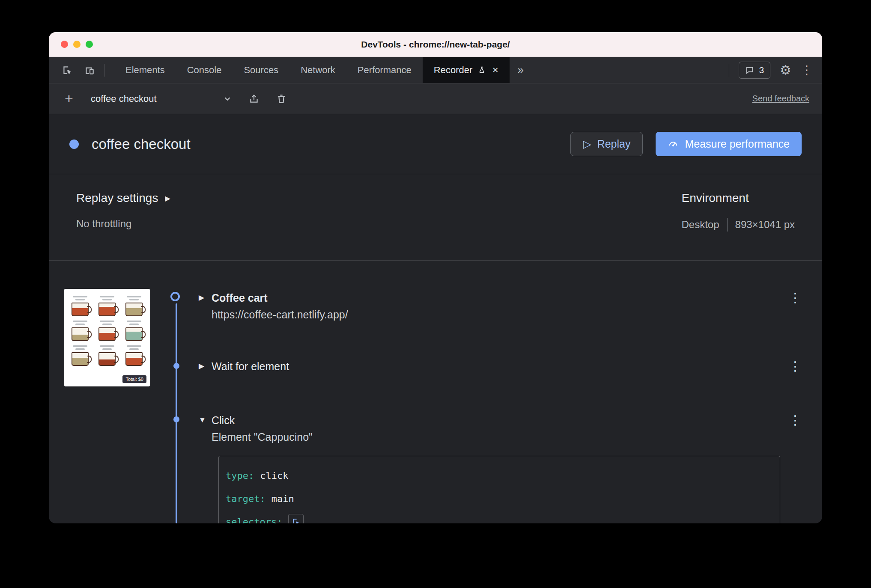 The width and height of the screenshot is (871, 588). Describe the element at coordinates (496, 298) in the screenshot. I see `step-title: Coffee cart` at that location.